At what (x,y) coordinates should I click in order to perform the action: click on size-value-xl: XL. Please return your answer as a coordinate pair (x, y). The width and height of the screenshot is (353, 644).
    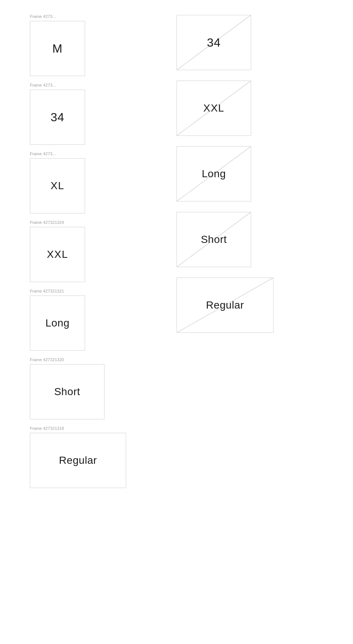
    Looking at the image, I should click on (57, 186).